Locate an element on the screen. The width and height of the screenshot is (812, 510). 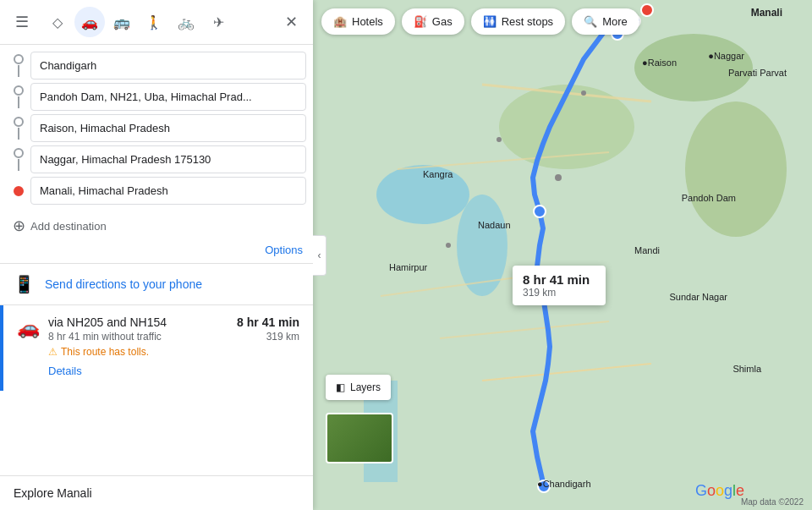
hamirpur-label: Hamirpur is located at coordinates (408, 267).